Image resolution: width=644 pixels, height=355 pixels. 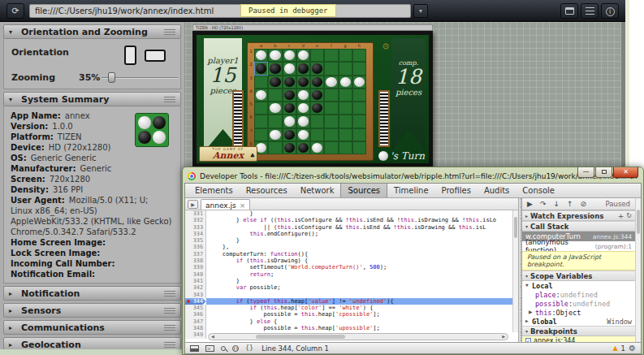 I want to click on scope-group: ▼Local, so click(x=578, y=286).